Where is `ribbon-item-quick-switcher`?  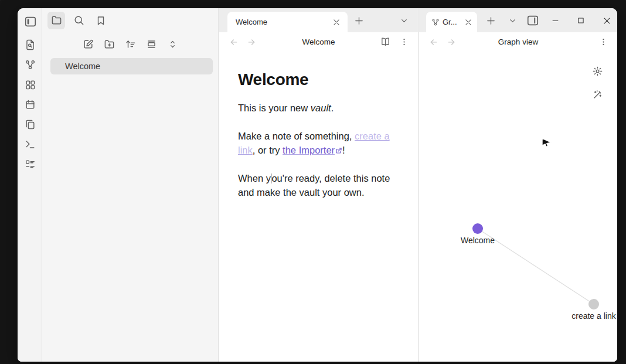
ribbon-item-quick-switcher is located at coordinates (30, 45).